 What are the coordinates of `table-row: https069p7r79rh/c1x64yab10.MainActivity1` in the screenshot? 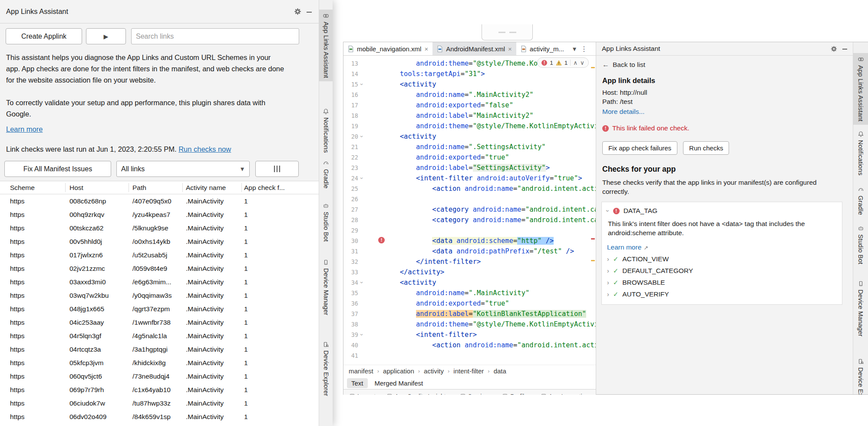 It's located at (159, 389).